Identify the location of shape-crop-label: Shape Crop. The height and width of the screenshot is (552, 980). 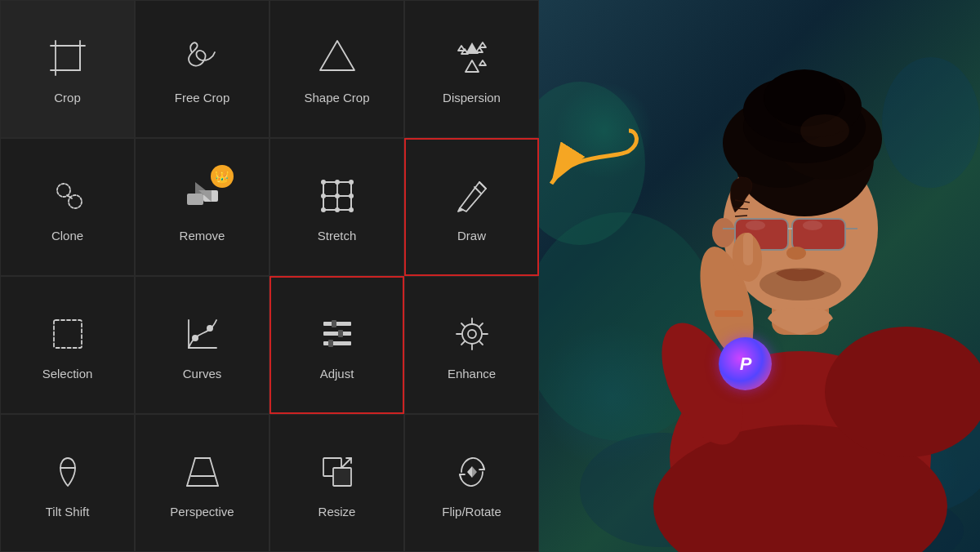
(336, 98).